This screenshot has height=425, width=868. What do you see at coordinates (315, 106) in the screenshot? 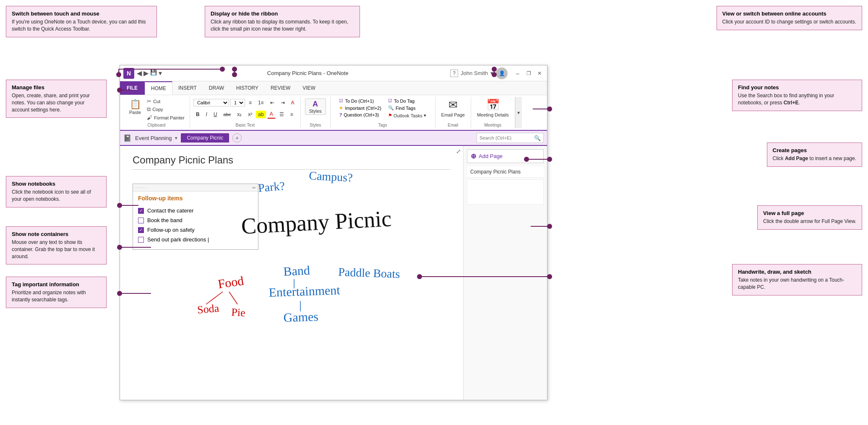
I see `styles-button: A Styles` at bounding box center [315, 106].